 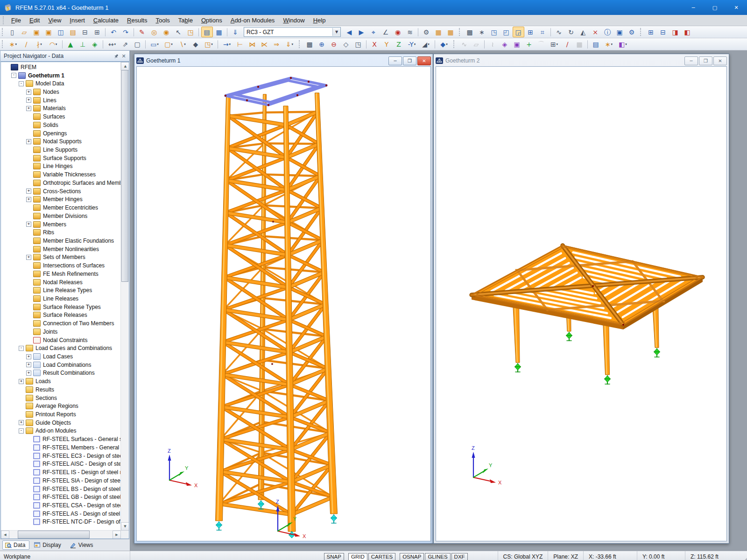 I want to click on new-member-icon: ∖▾, so click(x=183, y=44).